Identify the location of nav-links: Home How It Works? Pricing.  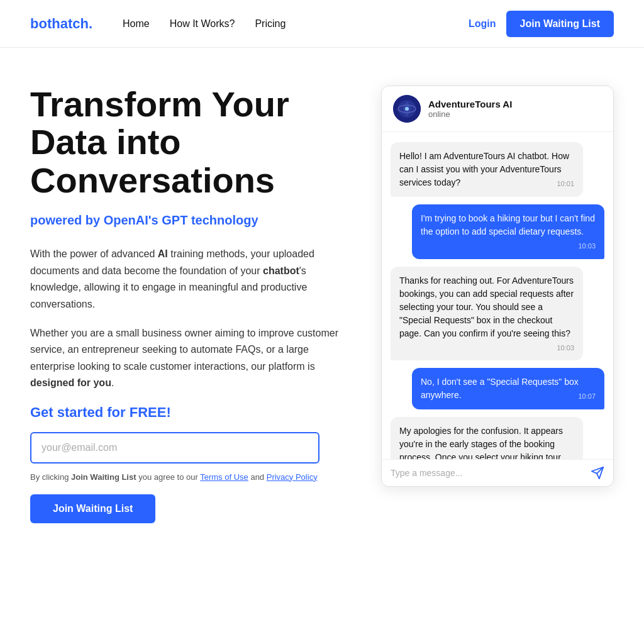
(204, 24).